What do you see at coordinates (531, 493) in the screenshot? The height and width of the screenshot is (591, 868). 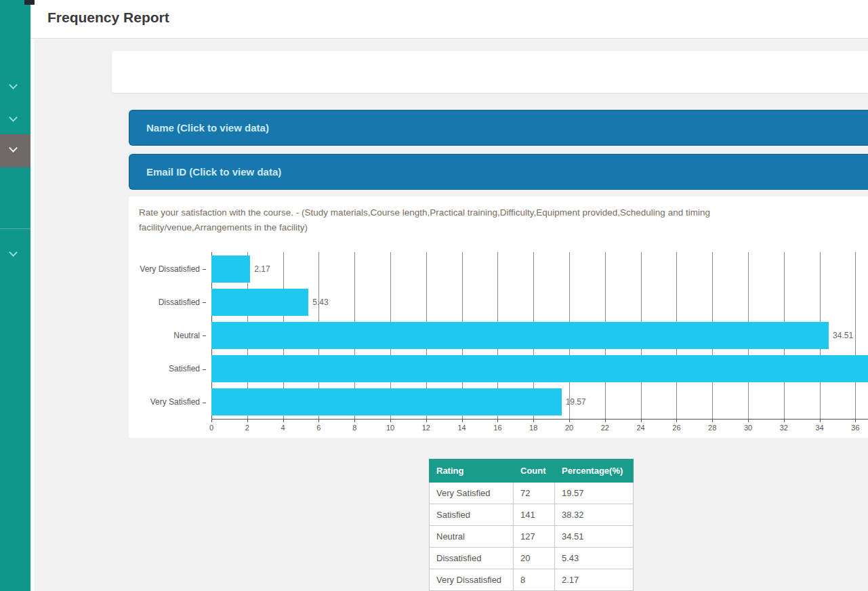 I see `table-row: Very Satisfied7219.57` at bounding box center [531, 493].